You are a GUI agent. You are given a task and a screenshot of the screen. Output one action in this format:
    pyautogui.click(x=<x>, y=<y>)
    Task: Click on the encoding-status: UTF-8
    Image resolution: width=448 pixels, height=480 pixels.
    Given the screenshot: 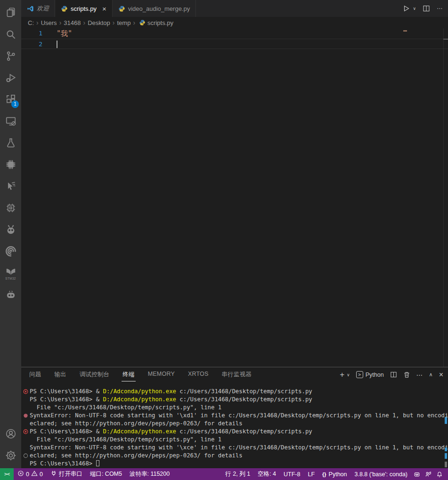 What is the action you would take?
    pyautogui.click(x=292, y=474)
    